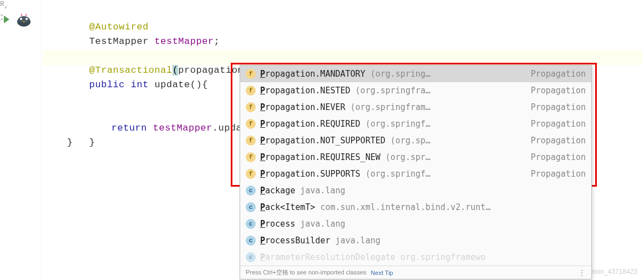 Image resolution: width=644 pixels, height=280 pixels. I want to click on suggestion-text: Propagation.REQUIRED (org.springf…, so click(393, 124).